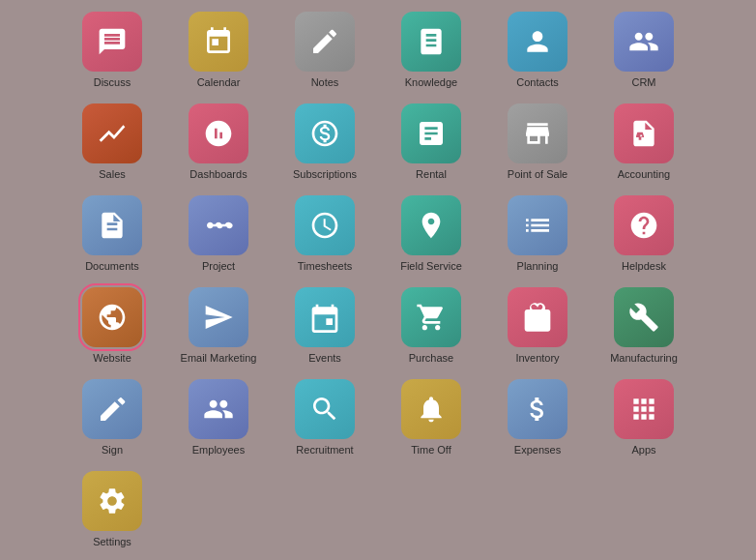 The height and width of the screenshot is (560, 756). What do you see at coordinates (538, 358) in the screenshot?
I see `app-label-inventory: Inventory` at bounding box center [538, 358].